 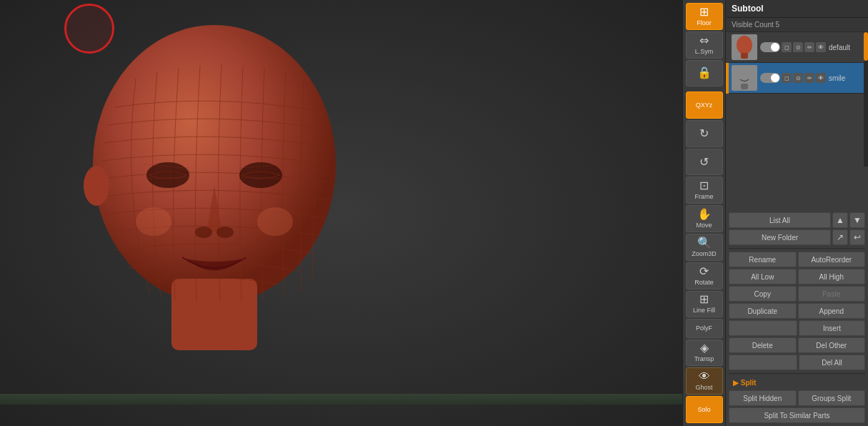 I want to click on folder-back-button: ↩, so click(x=857, y=237).